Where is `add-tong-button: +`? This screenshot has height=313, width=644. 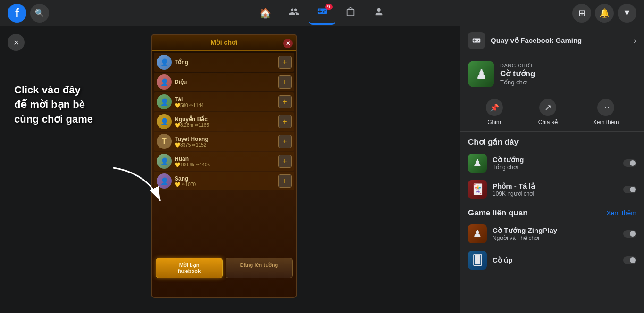
add-tong-button: + is located at coordinates (285, 62).